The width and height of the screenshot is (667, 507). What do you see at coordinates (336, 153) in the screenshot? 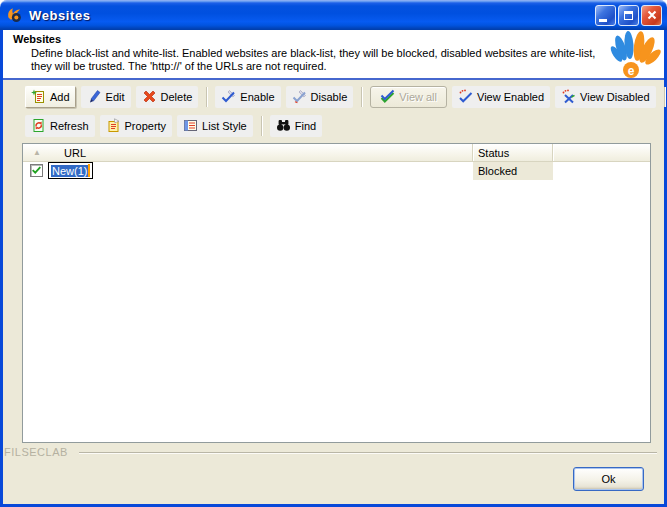
I see `list-header: ▲ URL Status` at bounding box center [336, 153].